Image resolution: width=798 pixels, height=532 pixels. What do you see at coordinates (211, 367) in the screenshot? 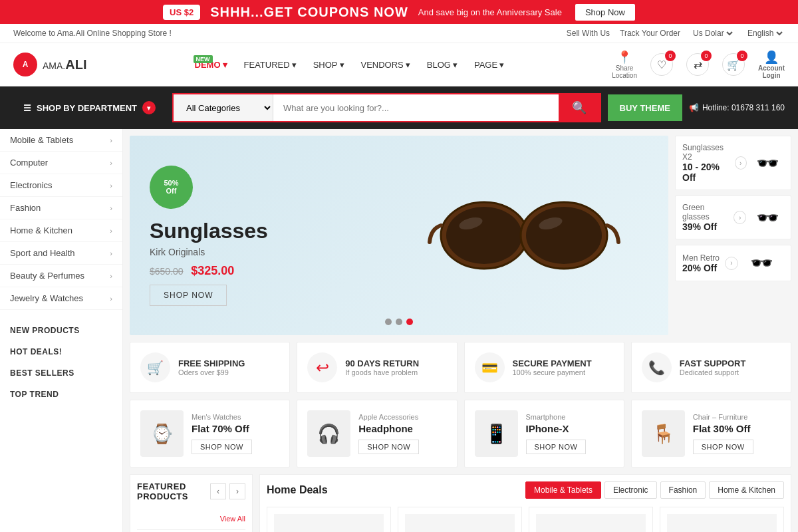
I see `info-shipping-text: FREE SHIPPING Oders over $99` at bounding box center [211, 367].